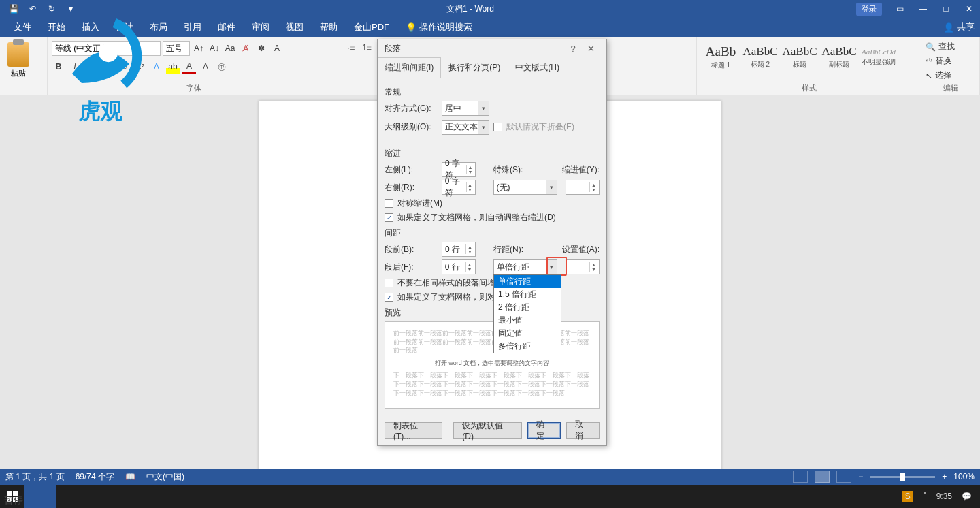  I want to click on zoom-in-icon: +, so click(945, 477).